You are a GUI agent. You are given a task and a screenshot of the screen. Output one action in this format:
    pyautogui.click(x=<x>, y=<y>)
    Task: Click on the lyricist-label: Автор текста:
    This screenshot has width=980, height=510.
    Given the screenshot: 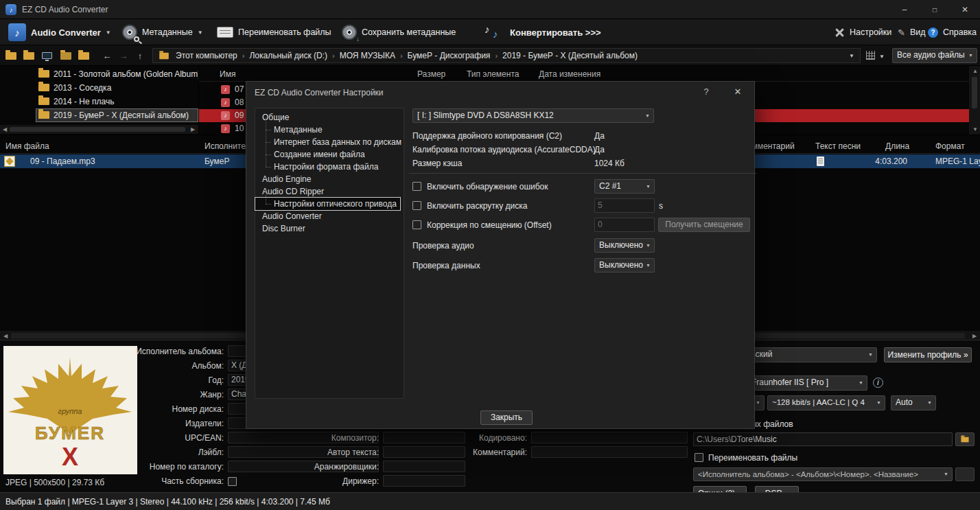 What is the action you would take?
    pyautogui.click(x=337, y=452)
    